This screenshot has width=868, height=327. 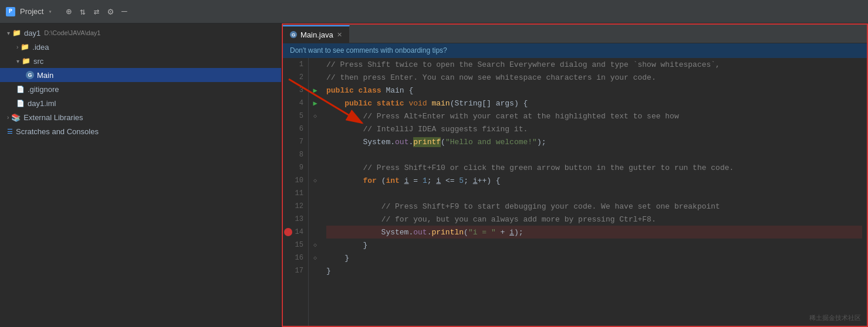 What do you see at coordinates (141, 103) in the screenshot?
I see `sidebar-item-iml: 📄 day1.iml` at bounding box center [141, 103].